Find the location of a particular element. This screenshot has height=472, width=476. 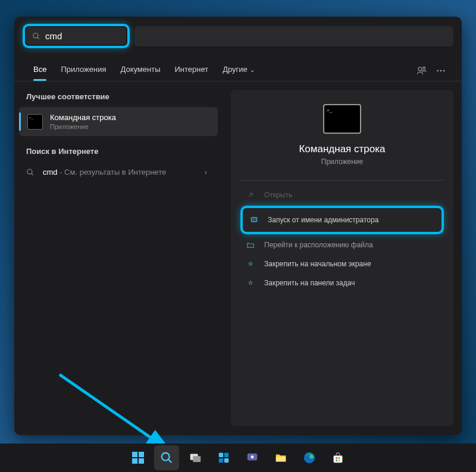

start-button is located at coordinates (138, 458).